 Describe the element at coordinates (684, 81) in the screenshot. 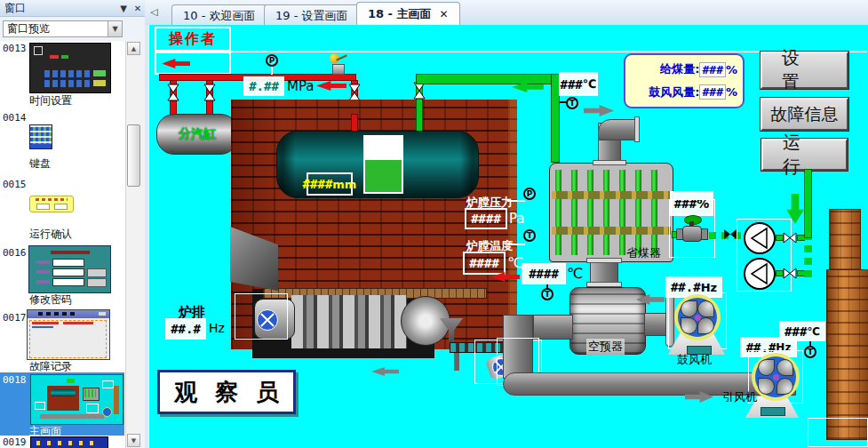

I see `setpoint-info-panel: 给煤量: ### % 鼓风风量: ### %` at that location.